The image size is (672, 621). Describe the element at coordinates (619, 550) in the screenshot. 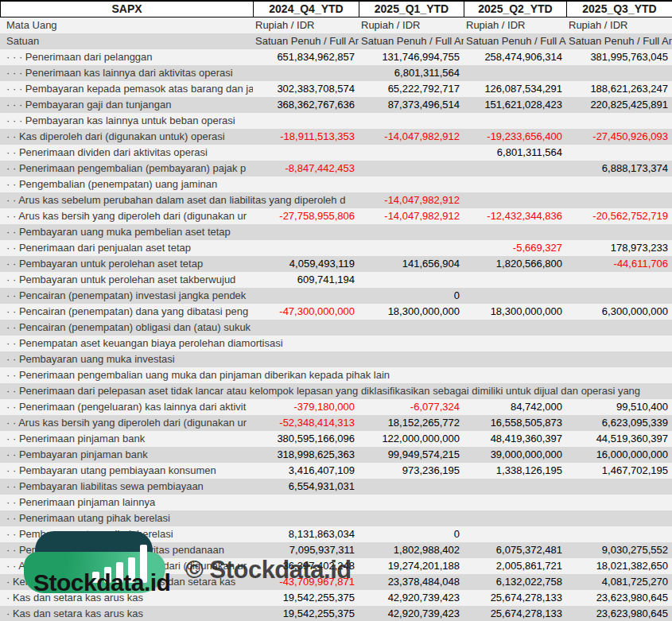

I see `cell-value: 9,030,275,552` at that location.